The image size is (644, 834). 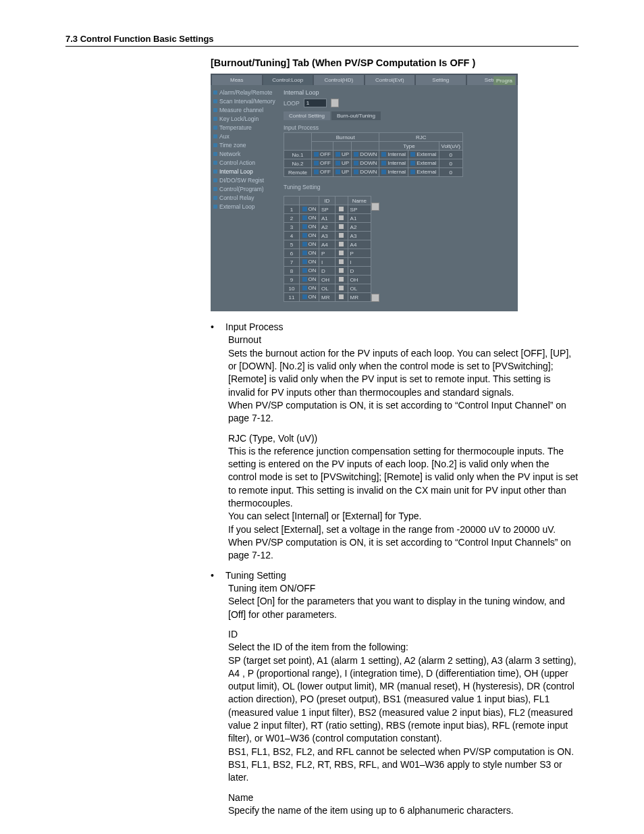 I want to click on tuning-id-cell: A4, so click(x=327, y=244).